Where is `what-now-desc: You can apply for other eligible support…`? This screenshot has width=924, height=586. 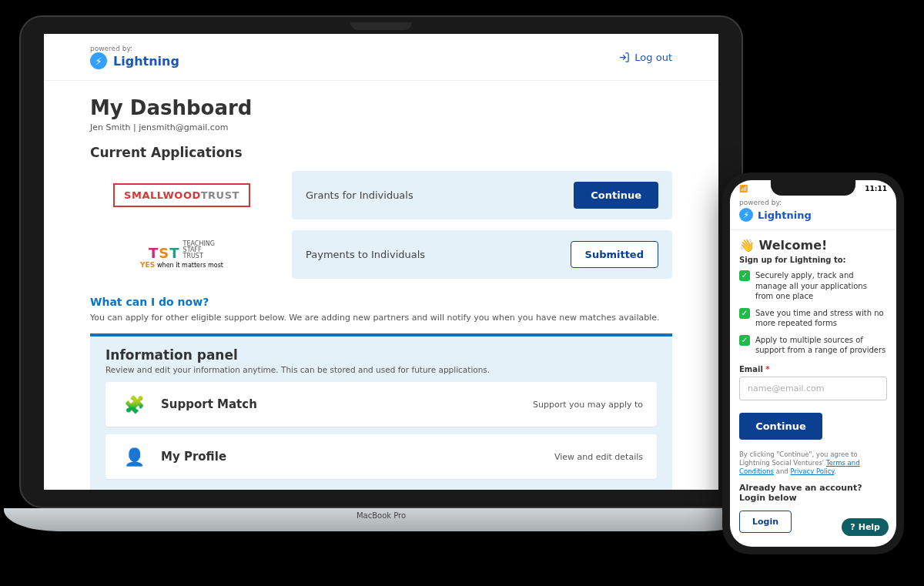 what-now-desc: You can apply for other eligible support… is located at coordinates (381, 317).